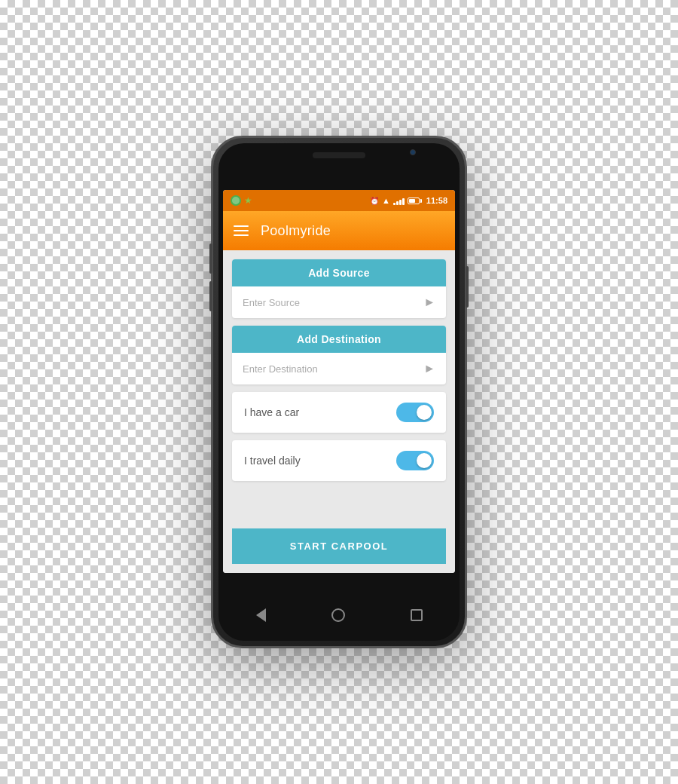 This screenshot has height=784, width=678. I want to click on back-button, so click(261, 615).